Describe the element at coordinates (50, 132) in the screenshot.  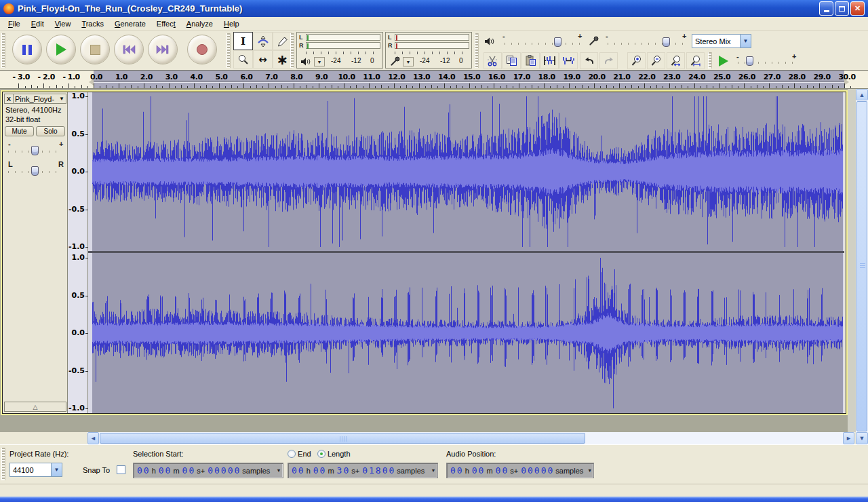
I see `solo-button: Solo` at that location.